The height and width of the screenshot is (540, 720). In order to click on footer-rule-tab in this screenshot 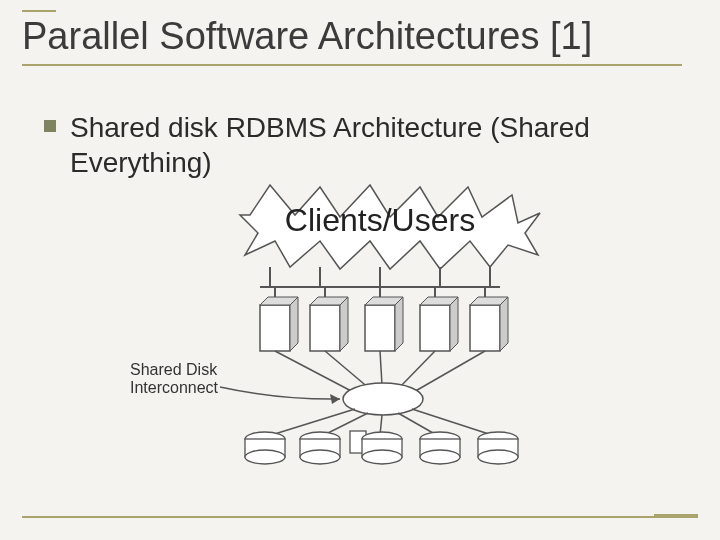, I will do `click(676, 515)`.